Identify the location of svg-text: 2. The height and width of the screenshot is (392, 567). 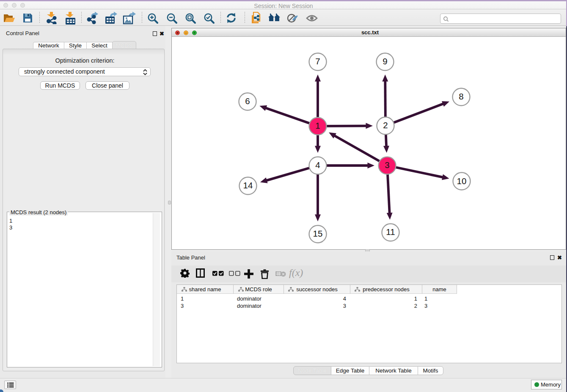
(385, 125).